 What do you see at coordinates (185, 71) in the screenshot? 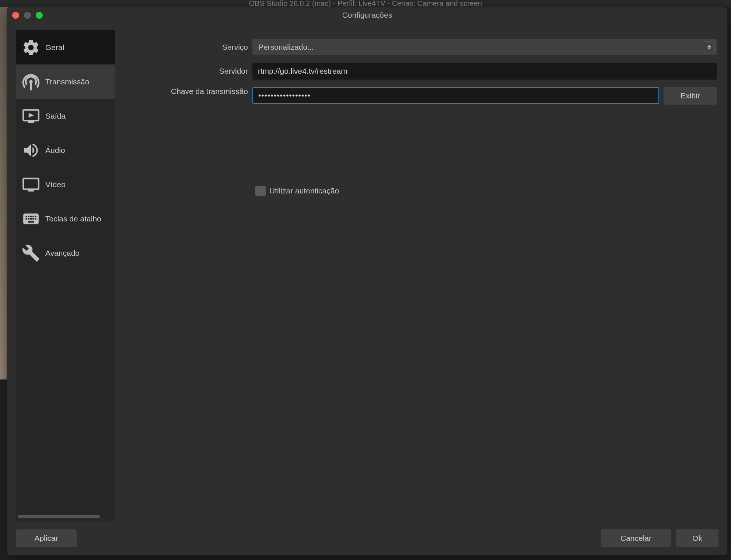
I see `server-label: Servidor` at bounding box center [185, 71].